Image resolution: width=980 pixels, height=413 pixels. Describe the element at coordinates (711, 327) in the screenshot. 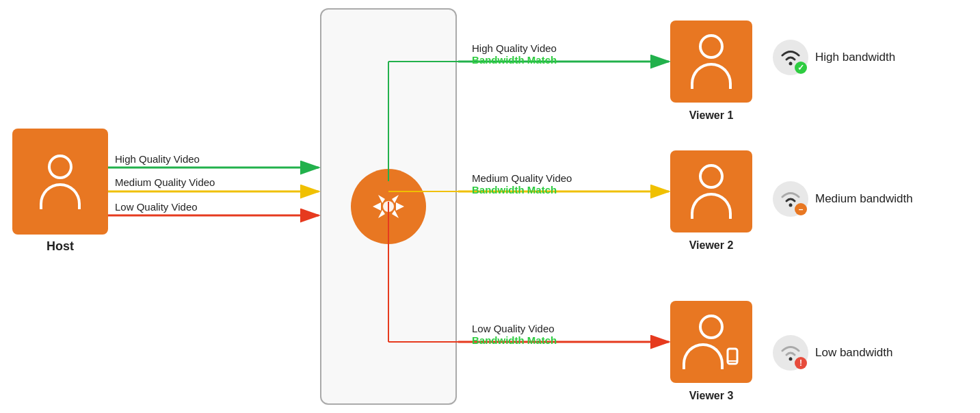

I see `viewer3-head` at that location.